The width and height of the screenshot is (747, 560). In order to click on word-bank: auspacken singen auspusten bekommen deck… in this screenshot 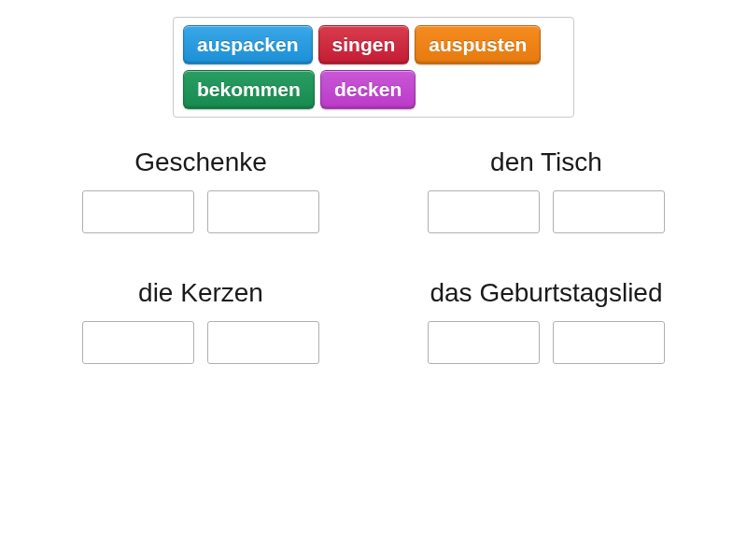, I will do `click(374, 67)`.